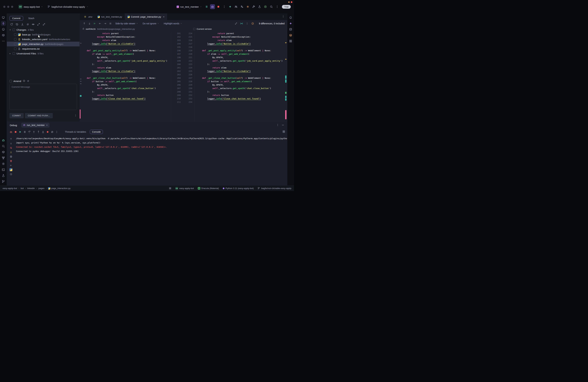 This screenshot has width=588, height=382. I want to click on soft-wrap-icon, so click(11, 148).